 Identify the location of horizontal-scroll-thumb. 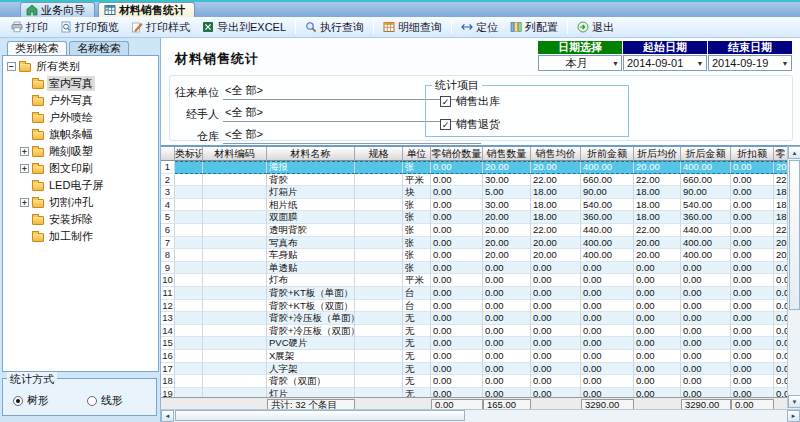
(320, 416).